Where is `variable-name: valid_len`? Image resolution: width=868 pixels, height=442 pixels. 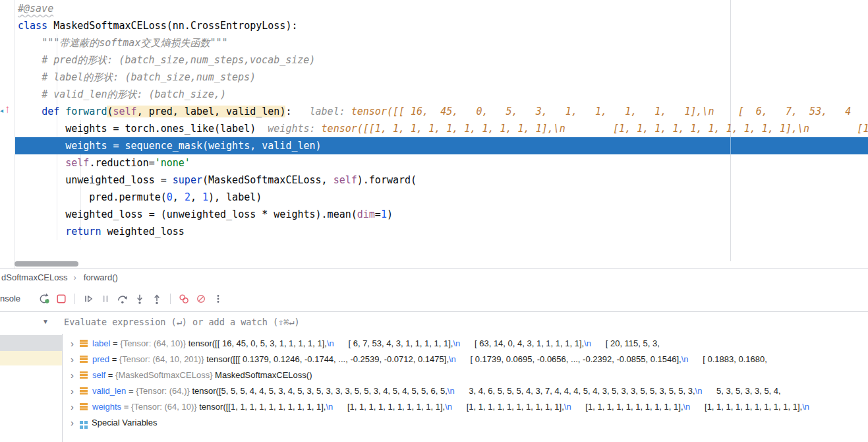 variable-name: valid_len is located at coordinates (109, 391).